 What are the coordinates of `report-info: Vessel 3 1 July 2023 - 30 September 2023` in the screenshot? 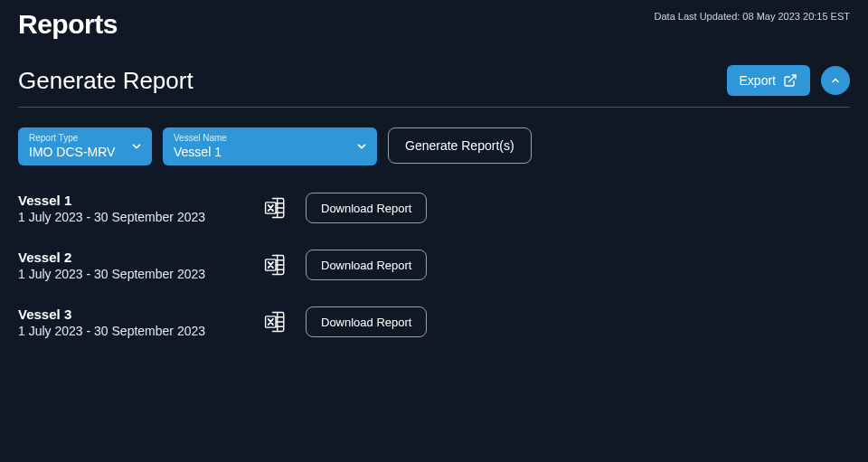 It's located at (140, 322).